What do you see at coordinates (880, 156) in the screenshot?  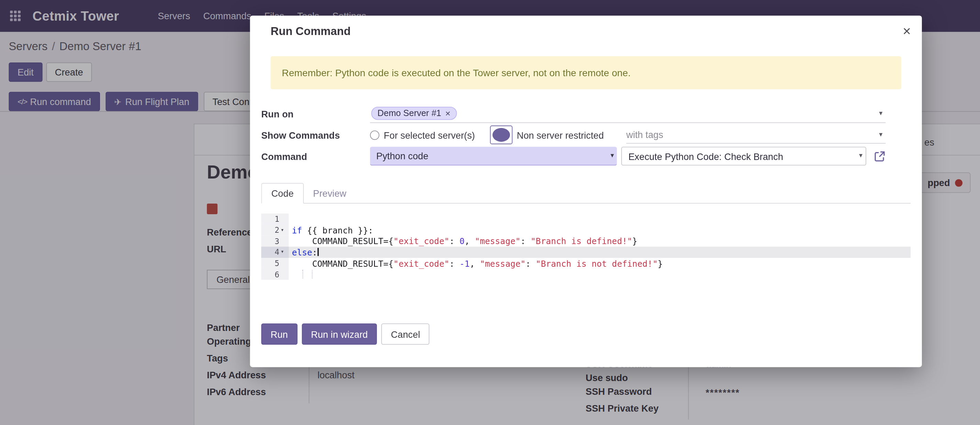 I see `external-link-icon` at bounding box center [880, 156].